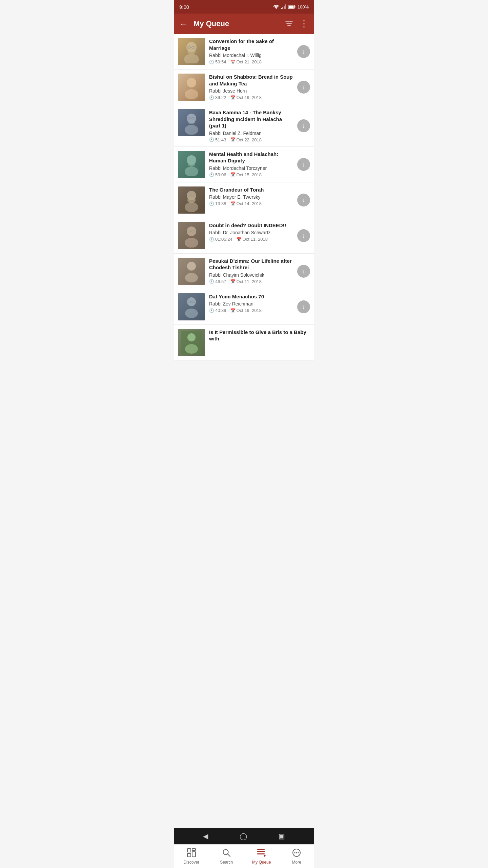  Describe the element at coordinates (251, 164) in the screenshot. I see `item-info: Mental Health and Halachah: Human Dignit…` at that location.